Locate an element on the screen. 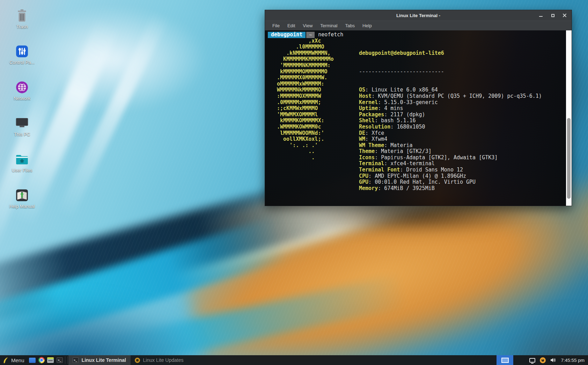 The image size is (588, 365). volume-icon is located at coordinates (553, 360).